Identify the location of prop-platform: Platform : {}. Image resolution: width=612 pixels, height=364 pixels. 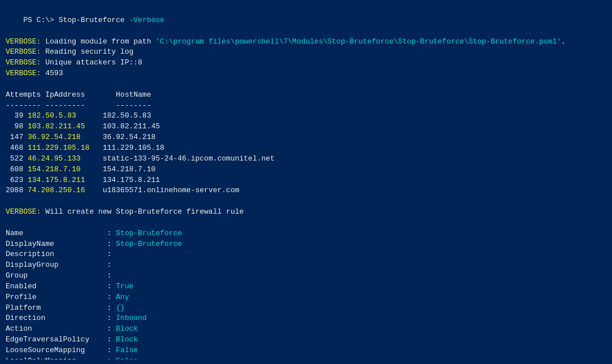
(306, 309).